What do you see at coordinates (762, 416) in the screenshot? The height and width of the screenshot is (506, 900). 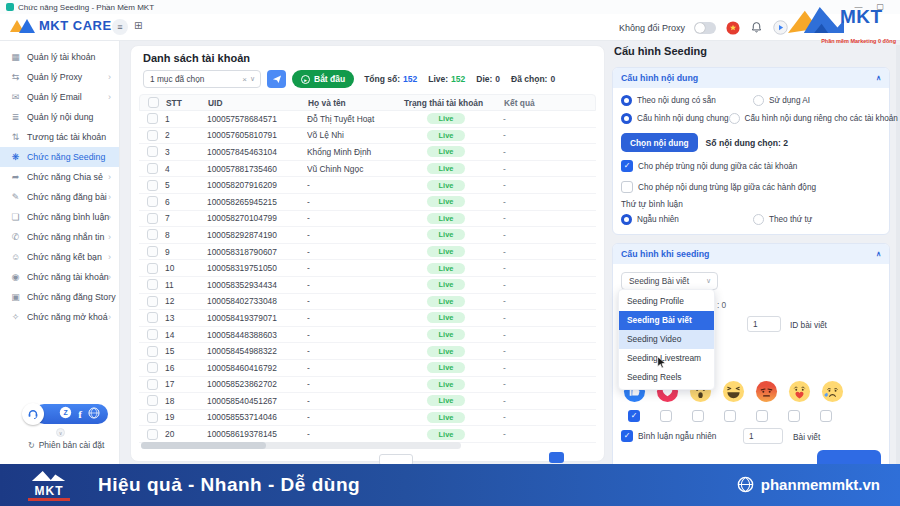 I see `angry-reaction-checkbox` at bounding box center [762, 416].